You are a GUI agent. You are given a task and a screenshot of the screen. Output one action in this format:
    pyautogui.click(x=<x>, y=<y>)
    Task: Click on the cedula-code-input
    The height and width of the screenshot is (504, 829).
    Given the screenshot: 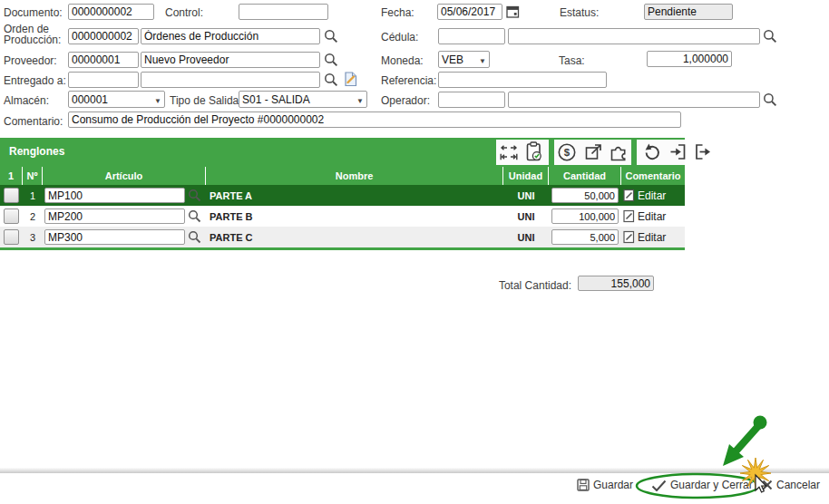 What is the action you would take?
    pyautogui.click(x=472, y=36)
    